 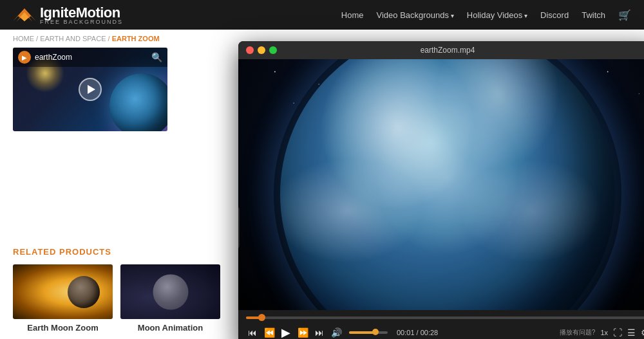 What do you see at coordinates (353, 15) in the screenshot?
I see `nav-home: Home` at bounding box center [353, 15].